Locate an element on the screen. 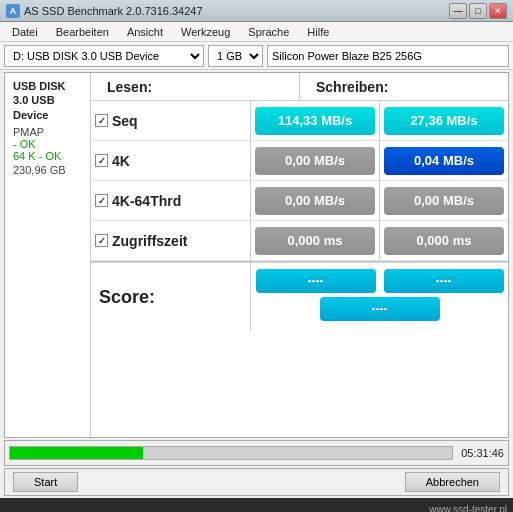 Image resolution: width=513 pixels, height=512 pixels. progress-time: 05:31:46 is located at coordinates (482, 453).